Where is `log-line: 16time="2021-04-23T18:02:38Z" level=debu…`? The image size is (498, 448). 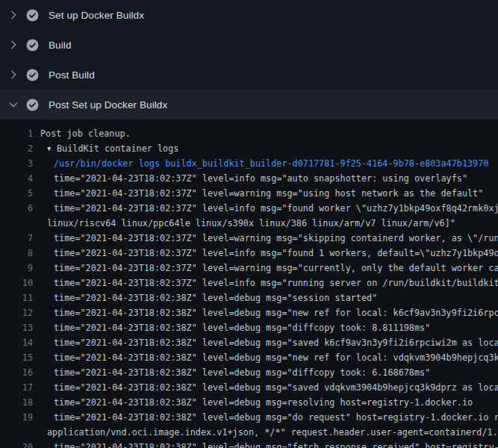 log-line: 16time="2021-04-23T18:02:38Z" level=debu… is located at coordinates (249, 373).